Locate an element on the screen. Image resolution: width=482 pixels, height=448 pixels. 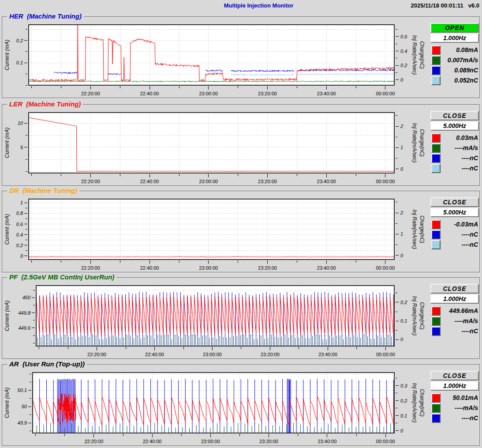
injection-rate-her: 1.000Hz is located at coordinates (455, 38).